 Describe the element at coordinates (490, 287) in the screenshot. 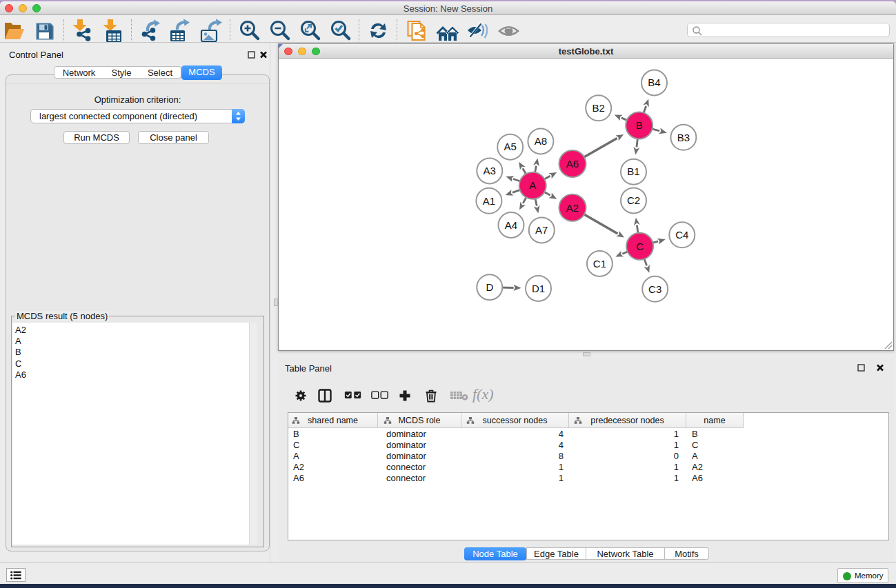

I see `svg-text: D` at that location.